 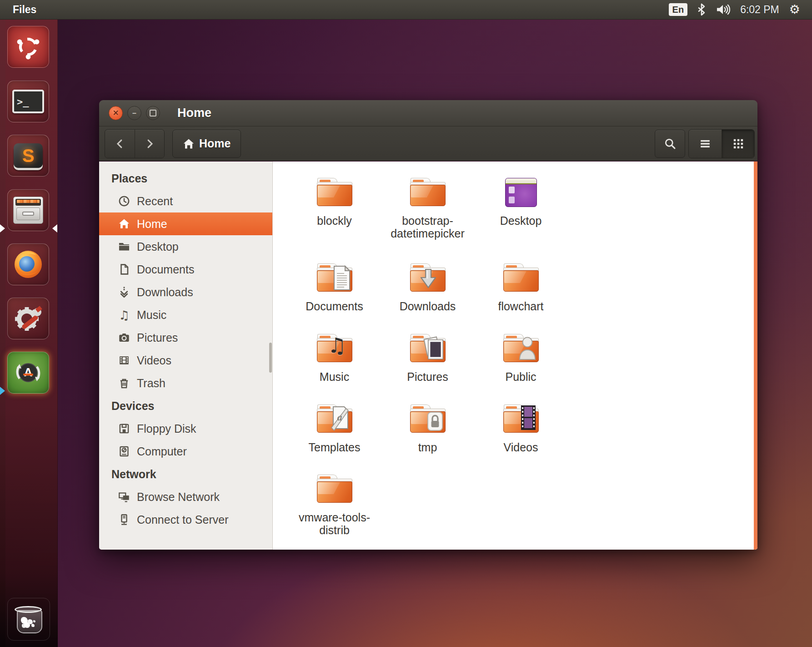 What do you see at coordinates (124, 315) in the screenshot?
I see `music-note-icon: ♫` at bounding box center [124, 315].